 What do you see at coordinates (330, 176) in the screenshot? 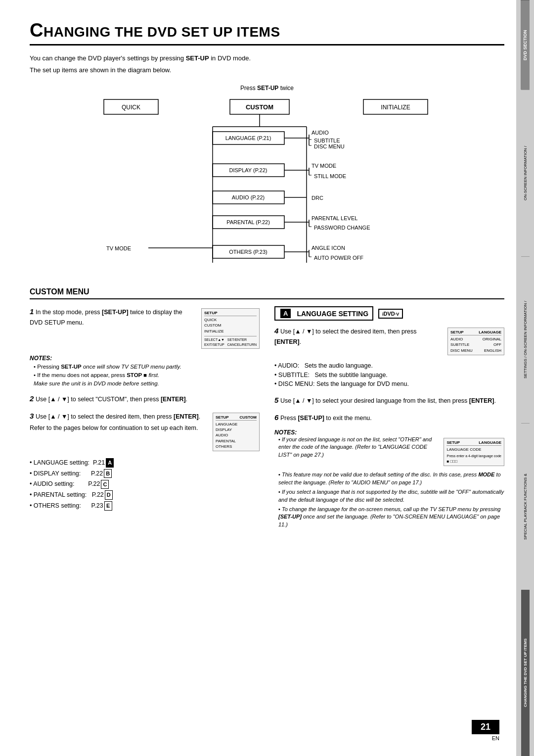
I see `svg-text: STILL MODE` at bounding box center [330, 176].